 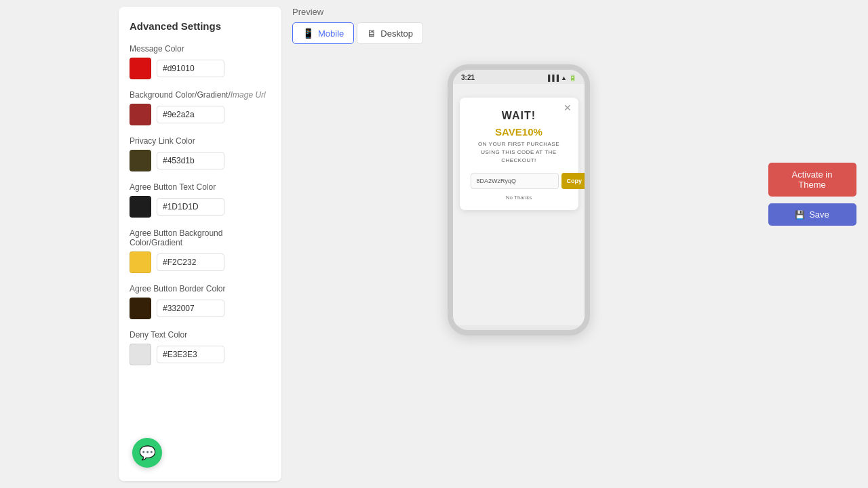 What do you see at coordinates (200, 348) in the screenshot?
I see `color-field-deny-text-color: Deny Text Color` at bounding box center [200, 348].